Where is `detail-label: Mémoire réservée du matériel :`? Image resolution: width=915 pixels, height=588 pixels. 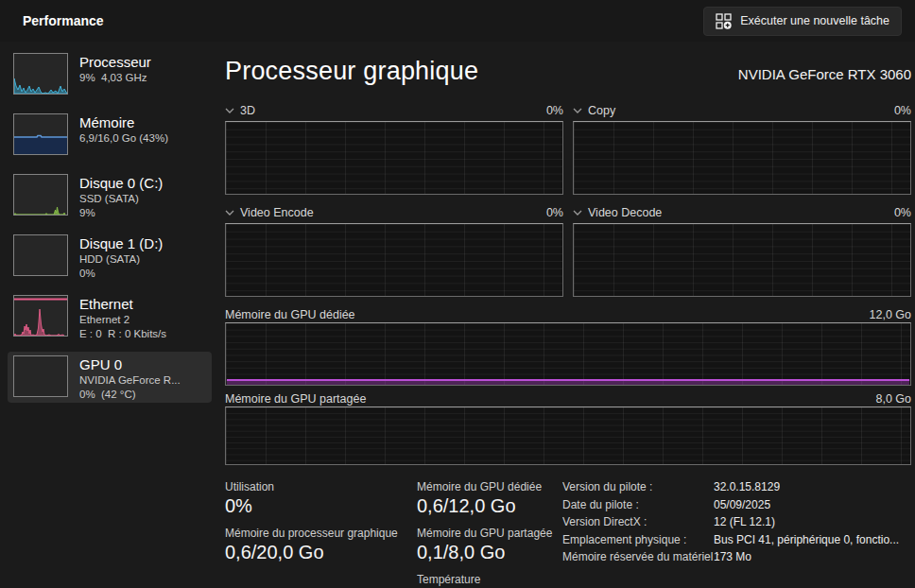
detail-label: Mémoire réservée du matériel : is located at coordinates (638, 558).